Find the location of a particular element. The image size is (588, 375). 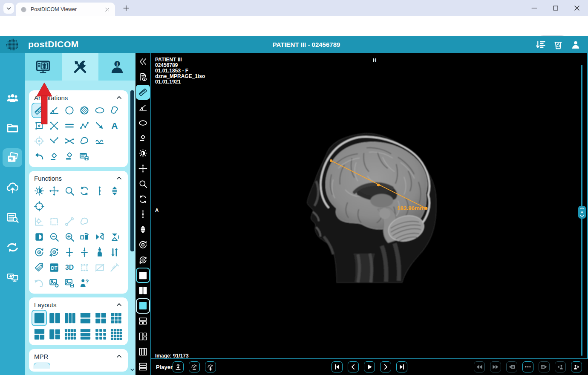

tab-tools-icon is located at coordinates (80, 67).